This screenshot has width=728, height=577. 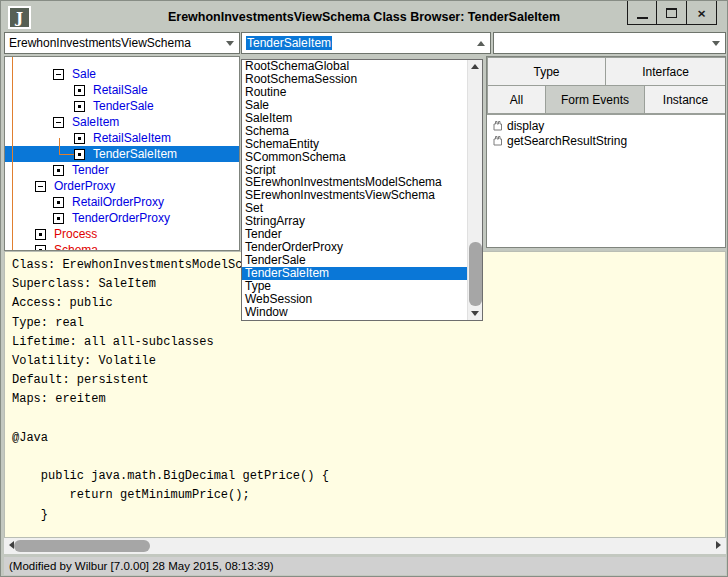 What do you see at coordinates (526, 126) in the screenshot?
I see `method-name: display` at bounding box center [526, 126].